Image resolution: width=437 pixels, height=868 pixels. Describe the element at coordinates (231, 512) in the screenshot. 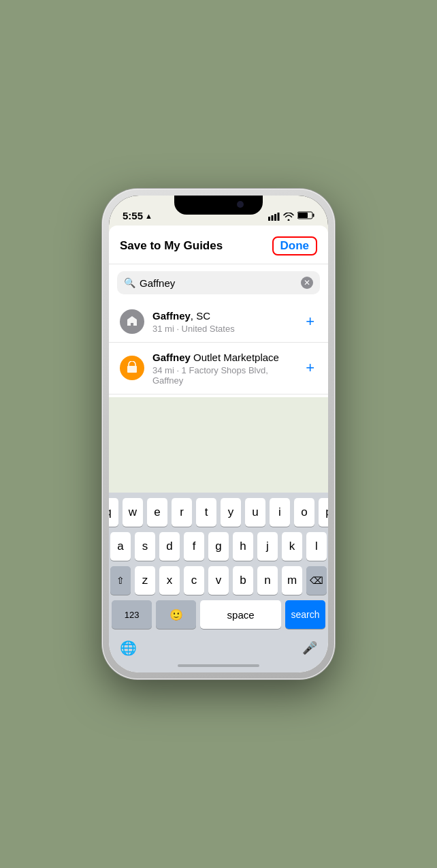

I see `key-y: y` at that location.